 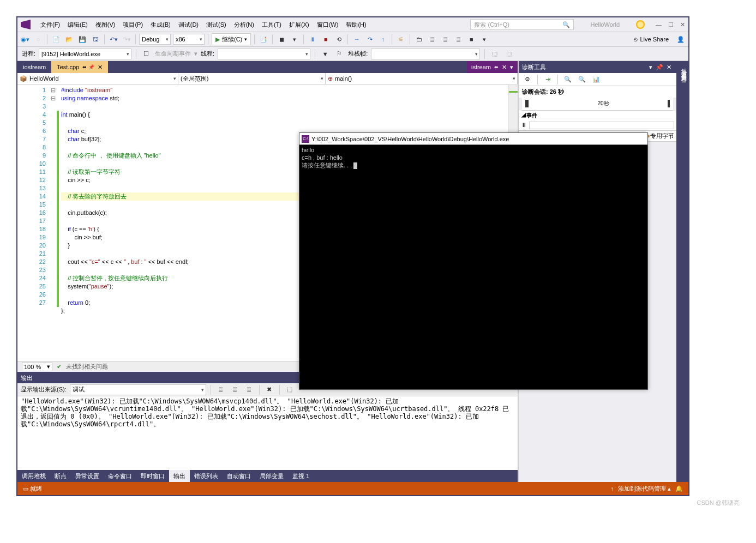 I want to click on process-combo: [9152] HelloWorld.exe, so click(x=85, y=54).